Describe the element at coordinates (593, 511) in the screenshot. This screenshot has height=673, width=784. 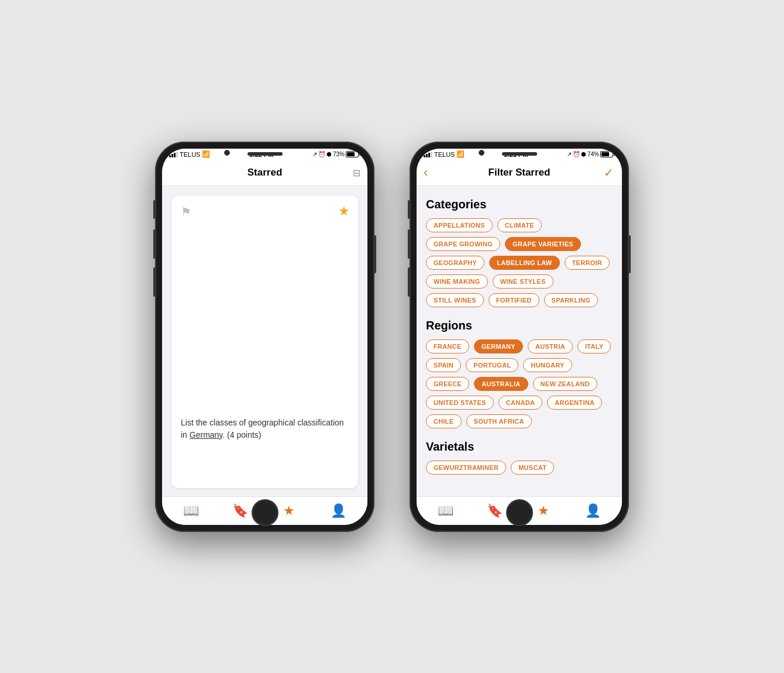
I see `tab-profile-2: 👤` at that location.